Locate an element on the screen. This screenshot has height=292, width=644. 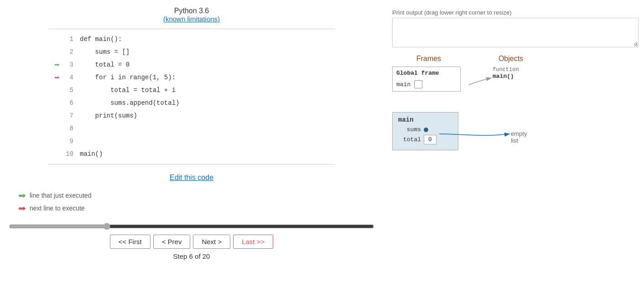
print-output-label: Print output (drag lower right corner to… is located at coordinates (514, 13).